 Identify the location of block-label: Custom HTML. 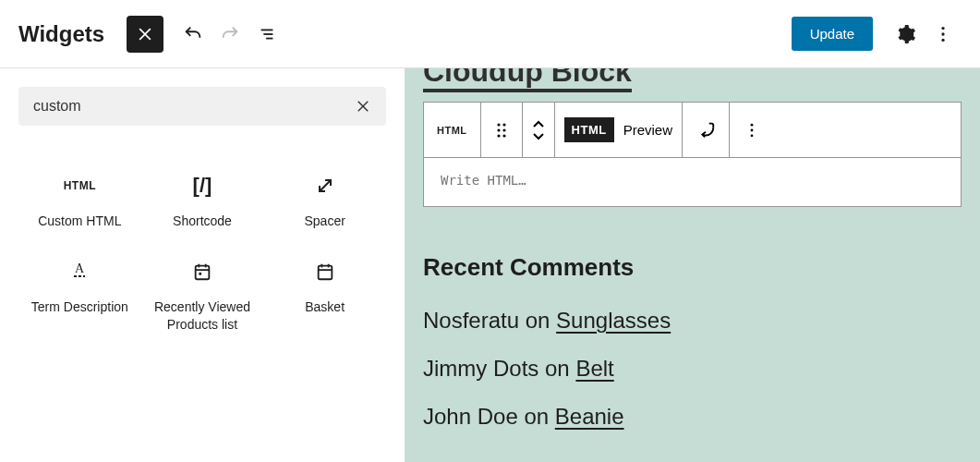
(79, 222).